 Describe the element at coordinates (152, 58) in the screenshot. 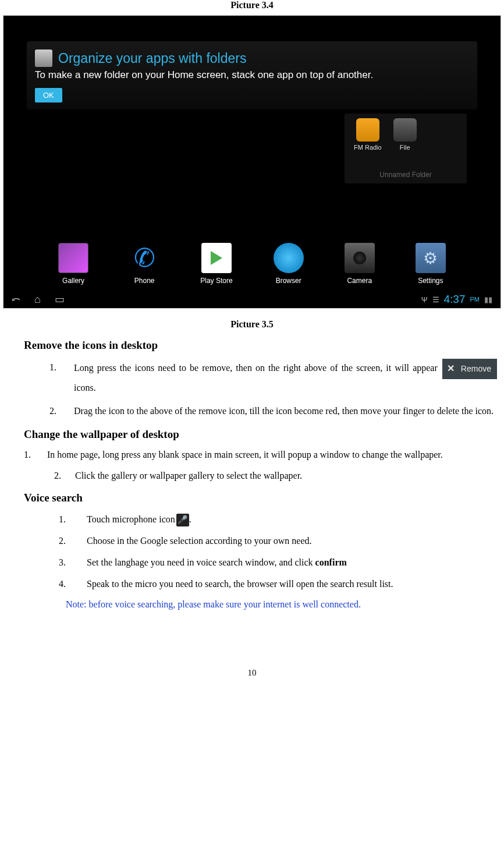

I see `tip-title: Organize your apps with folders` at that location.